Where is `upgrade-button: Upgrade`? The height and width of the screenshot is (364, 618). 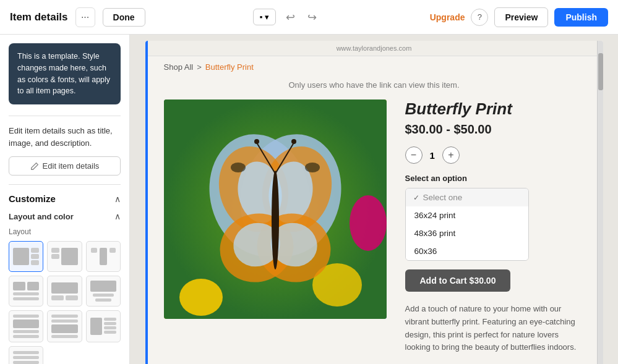
upgrade-button: Upgrade is located at coordinates (448, 17).